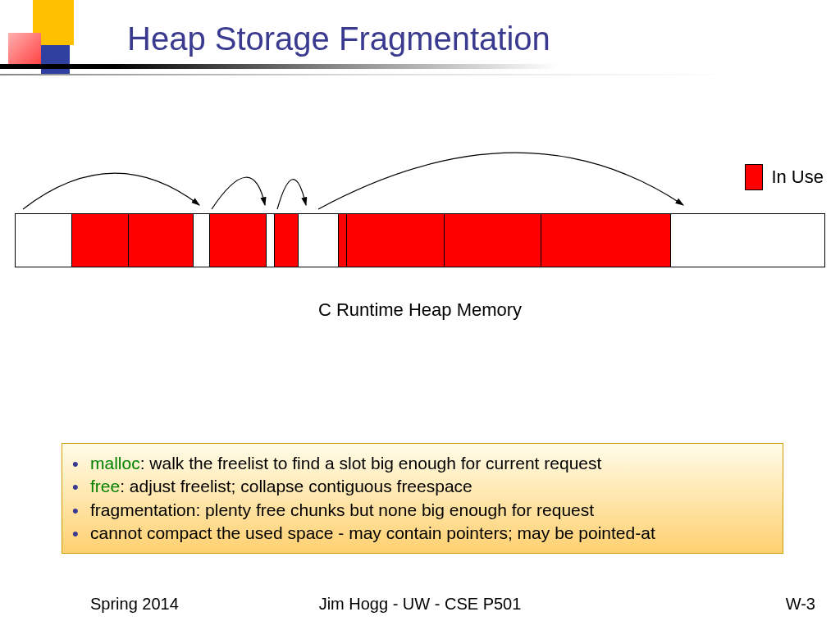 This screenshot has width=840, height=630. I want to click on title-underline-thin, so click(369, 75).